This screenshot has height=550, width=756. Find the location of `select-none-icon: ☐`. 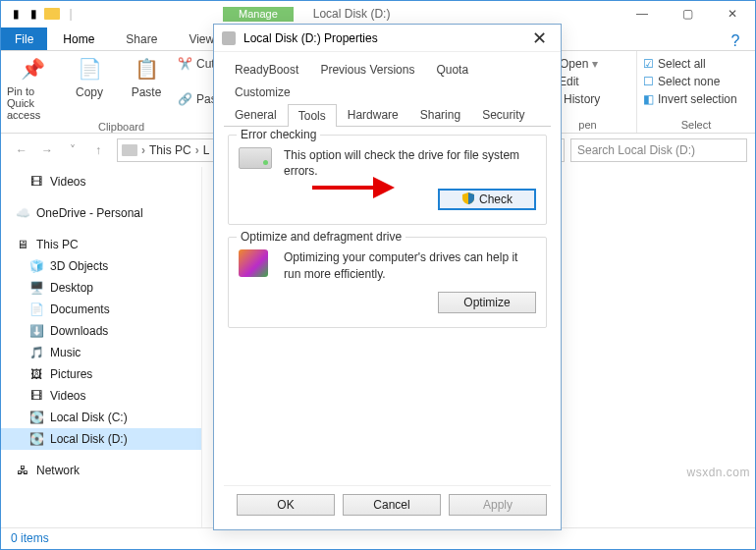

select-none-icon: ☐ is located at coordinates (648, 82).